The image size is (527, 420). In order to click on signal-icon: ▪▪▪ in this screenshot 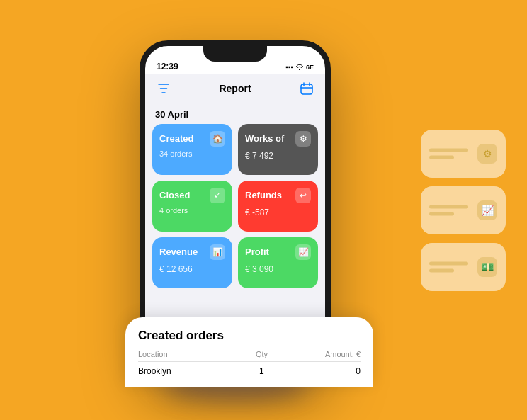, I will do `click(289, 67)`.